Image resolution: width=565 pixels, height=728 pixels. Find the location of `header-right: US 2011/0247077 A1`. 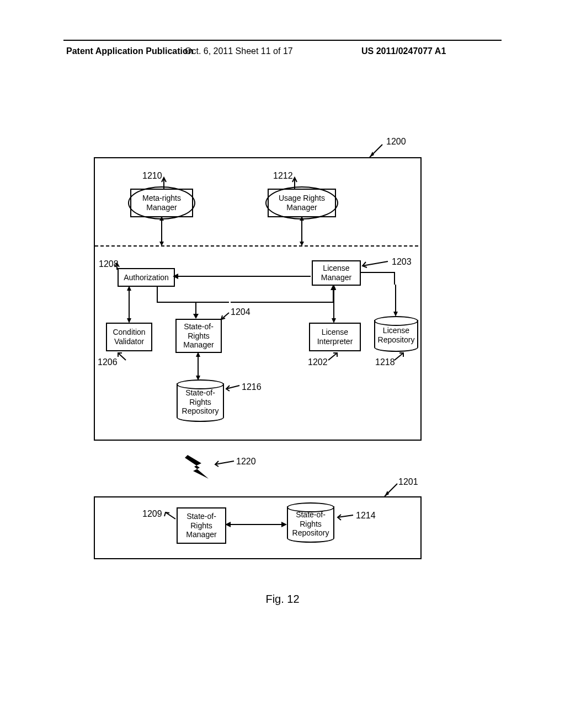

header-right: US 2011/0247077 A1 is located at coordinates (404, 51).